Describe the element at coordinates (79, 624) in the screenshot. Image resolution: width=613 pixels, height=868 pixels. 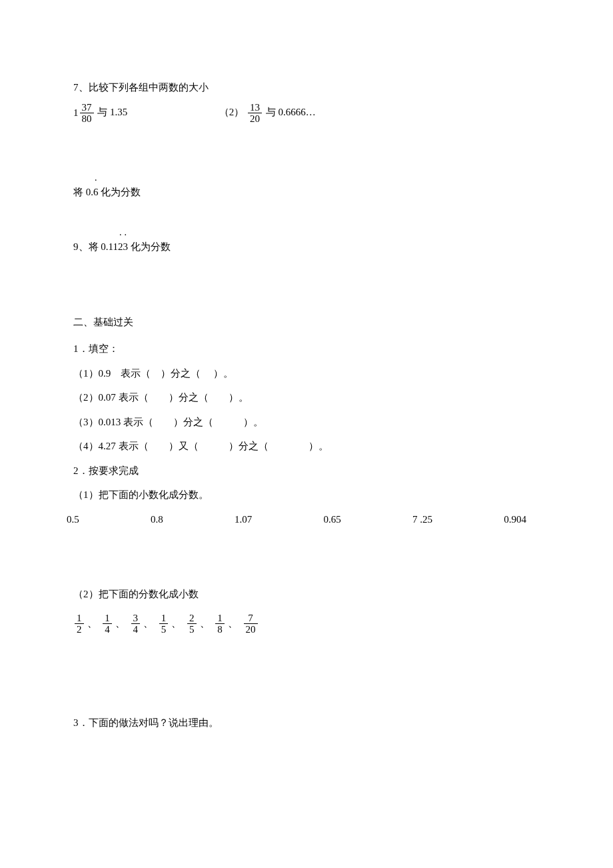
I see `fraction-item: 12` at that location.